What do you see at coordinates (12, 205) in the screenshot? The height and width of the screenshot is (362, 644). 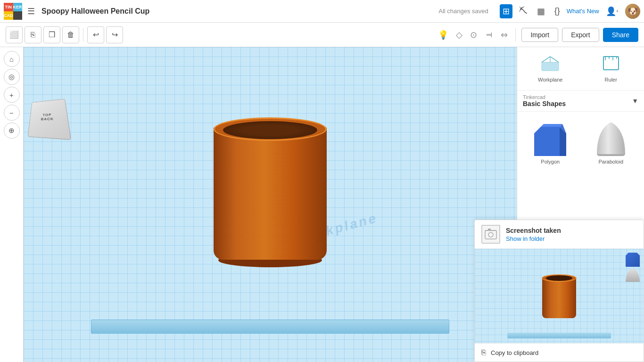 I see `left-sidebar: ⌂ ◎ + − ⊕` at bounding box center [12, 205].